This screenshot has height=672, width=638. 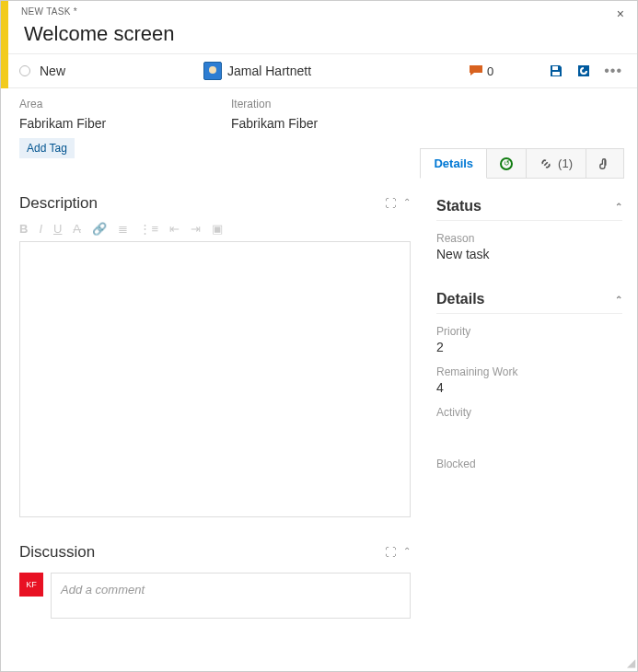 I want to click on reason-value: New task, so click(x=529, y=254).